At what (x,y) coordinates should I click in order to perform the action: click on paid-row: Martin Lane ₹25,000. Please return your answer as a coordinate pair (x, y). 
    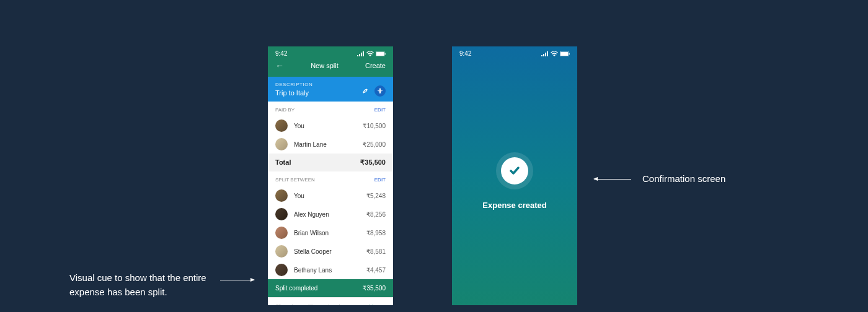
    Looking at the image, I should click on (330, 144).